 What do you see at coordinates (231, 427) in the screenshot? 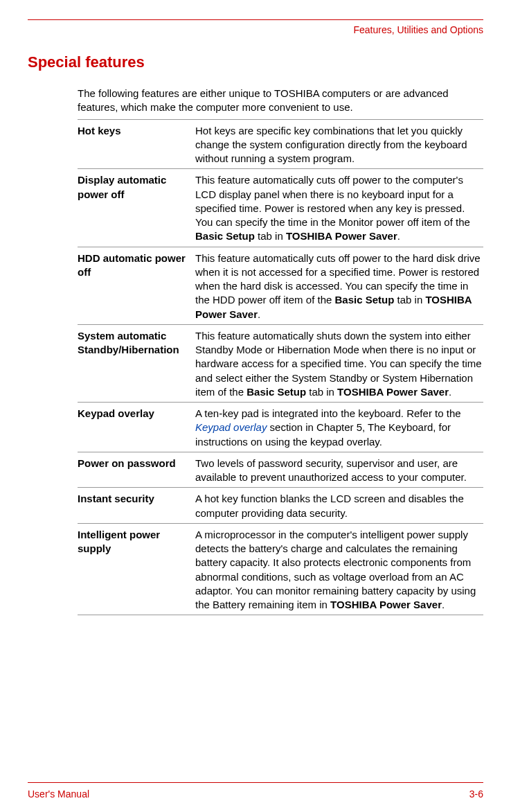
I see `keypad-overlay-link: Keypad overlay` at bounding box center [231, 427].